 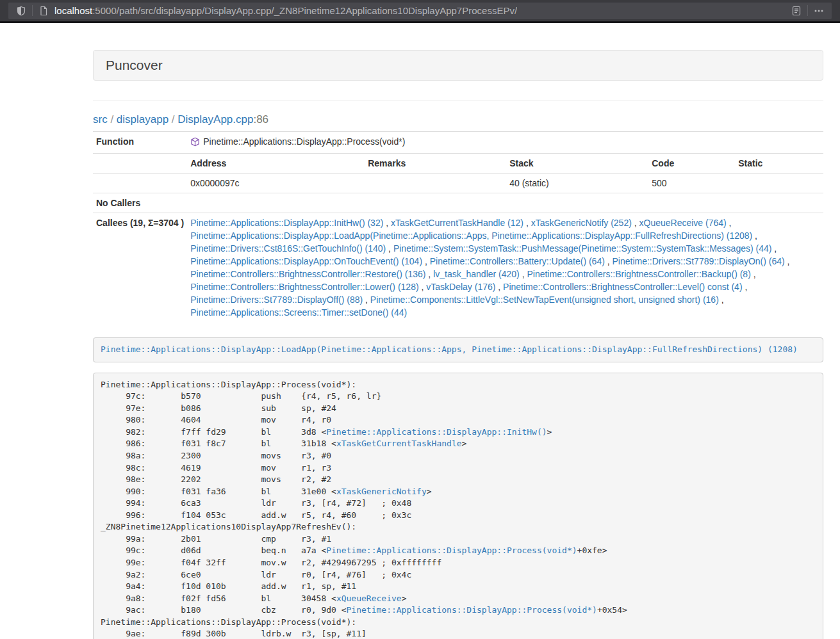 I want to click on asm-line: 980: 4604 mov r4, r0, so click(x=458, y=420).